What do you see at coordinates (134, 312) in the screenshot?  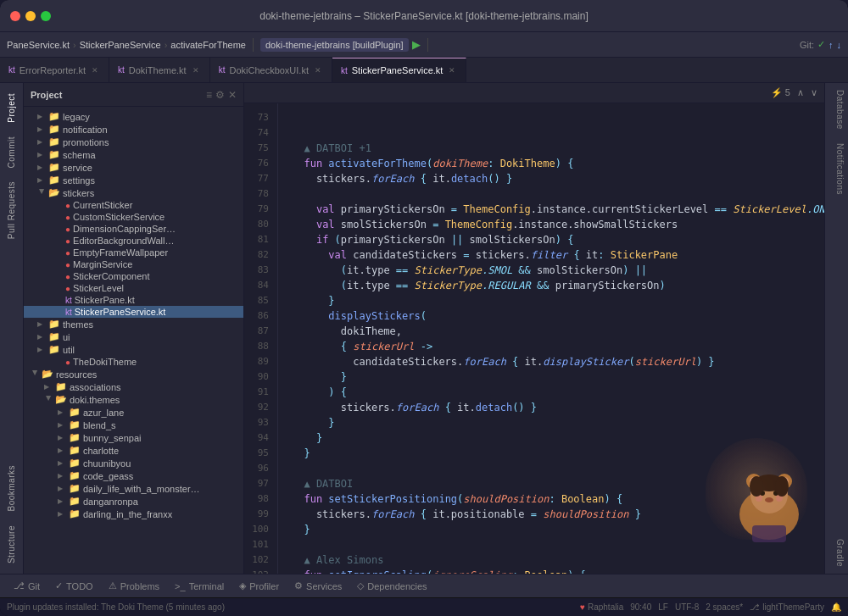 I see `tree-item-stickerpaneservice: kt StickerPaneService.kt` at bounding box center [134, 312].